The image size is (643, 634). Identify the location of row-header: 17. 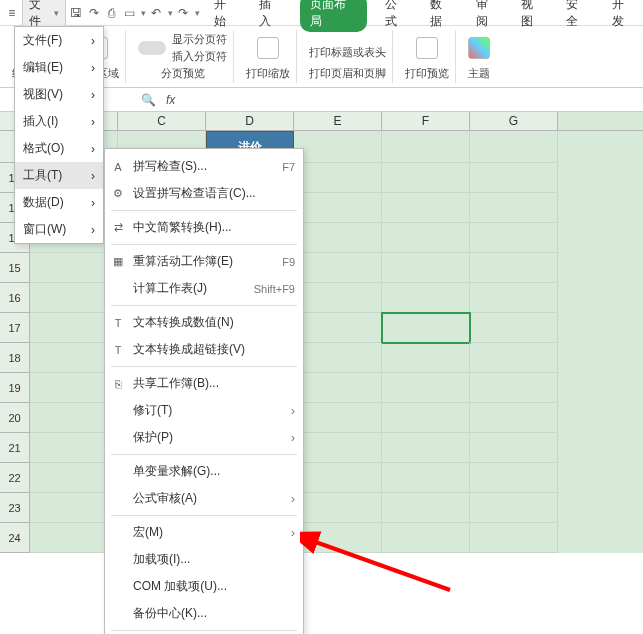
(15, 328).